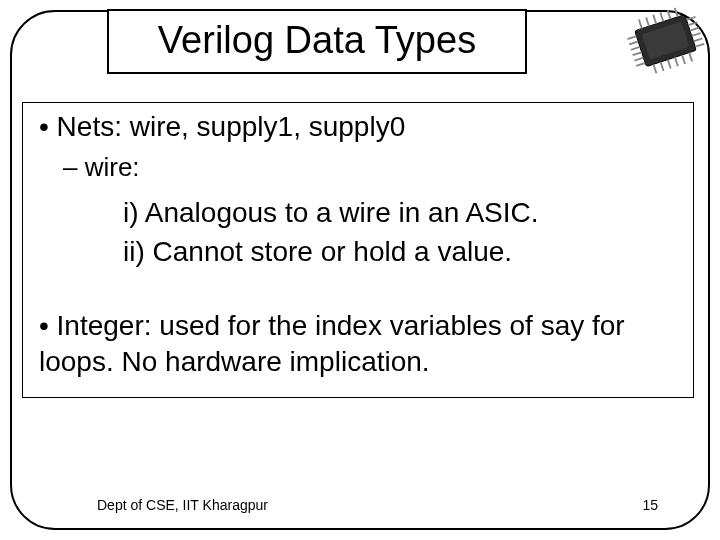 The height and width of the screenshot is (540, 720). Describe the element at coordinates (668, 44) in the screenshot. I see `chip-icon` at that location.